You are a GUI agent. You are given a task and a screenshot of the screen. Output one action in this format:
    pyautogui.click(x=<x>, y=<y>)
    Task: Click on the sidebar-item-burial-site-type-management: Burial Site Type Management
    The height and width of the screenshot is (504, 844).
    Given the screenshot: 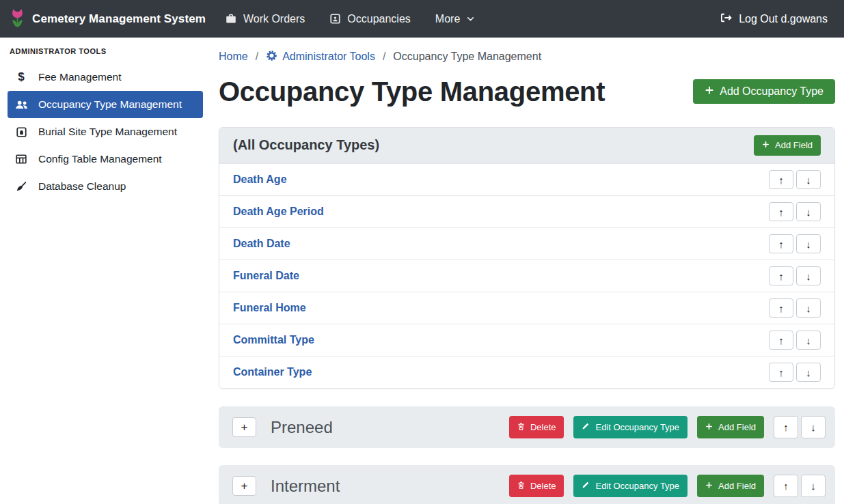 What is the action you would take?
    pyautogui.click(x=105, y=132)
    